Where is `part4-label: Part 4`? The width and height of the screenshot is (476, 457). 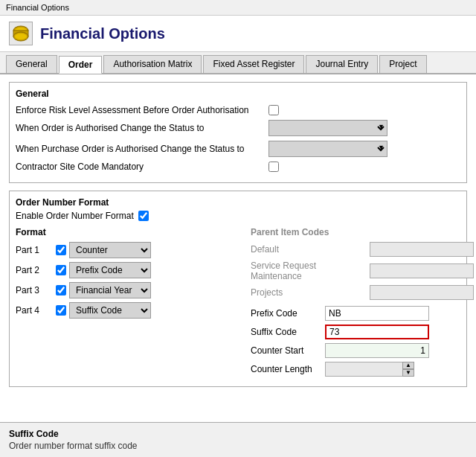 part4-label: Part 4 is located at coordinates (34, 310).